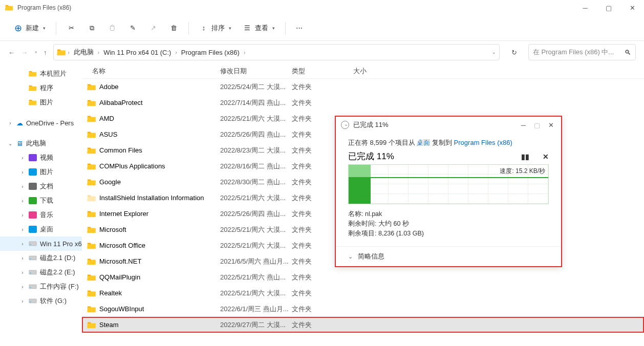 This screenshot has width=644, height=346. What do you see at coordinates (113, 229) in the screenshot?
I see `file-name: Microsoft` at bounding box center [113, 229].